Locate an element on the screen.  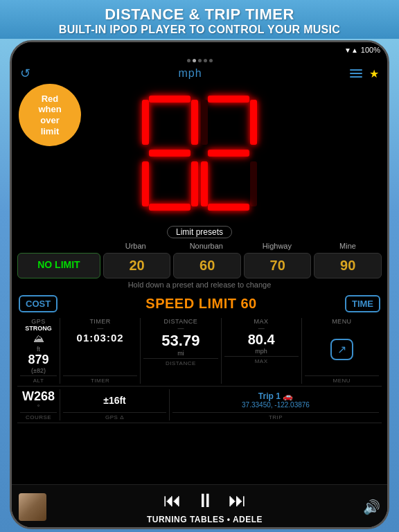
over-limit-badge: Redwhenoverlimit is located at coordinates (50, 115).